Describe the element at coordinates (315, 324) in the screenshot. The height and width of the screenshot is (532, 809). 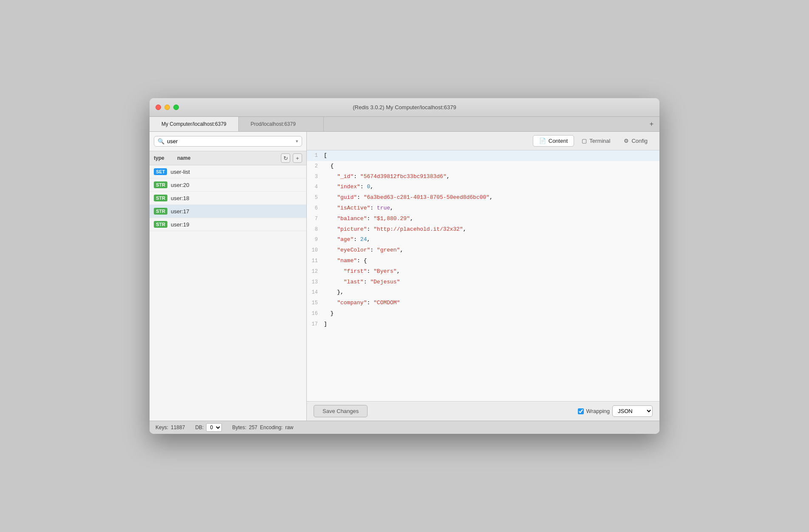
I see `line-number: 17` at that location.